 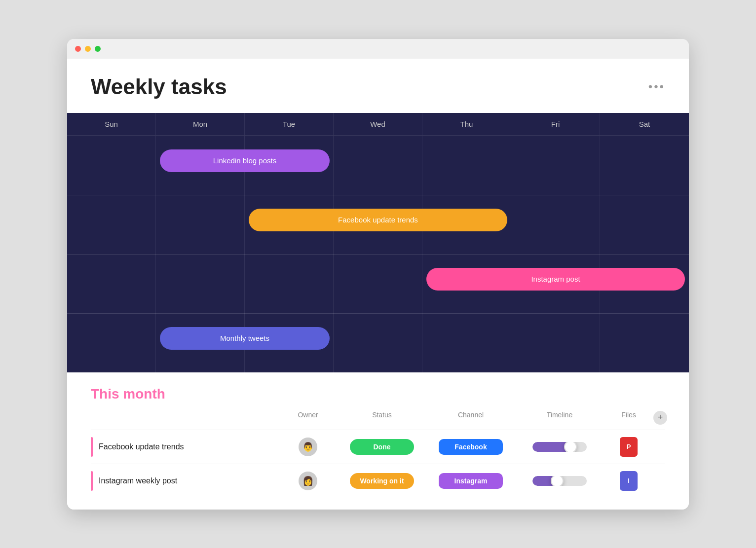 I want to click on channel-cell: Instagram, so click(x=471, y=481).